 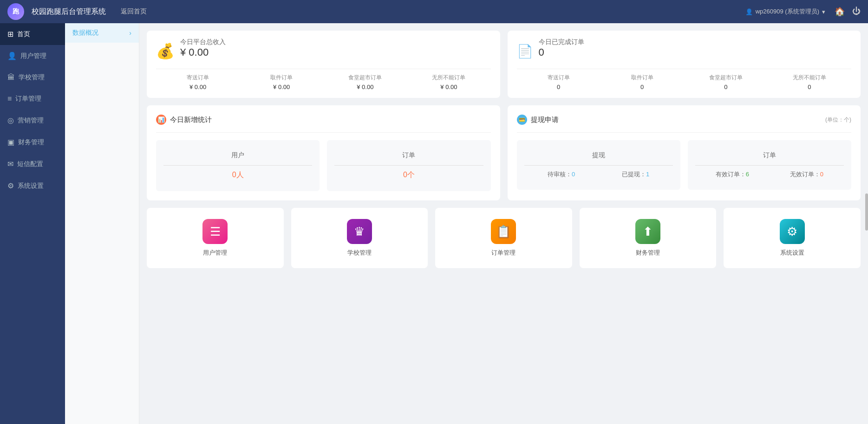 What do you see at coordinates (409, 155) in the screenshot?
I see `order-stat-label: 订单` at bounding box center [409, 155].